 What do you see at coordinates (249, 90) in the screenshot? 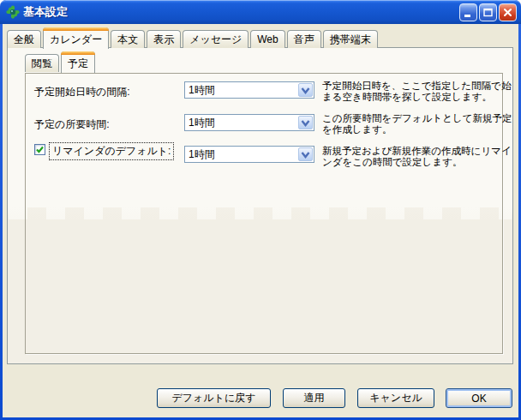
I see `start-interval-select: 1時間` at bounding box center [249, 90].